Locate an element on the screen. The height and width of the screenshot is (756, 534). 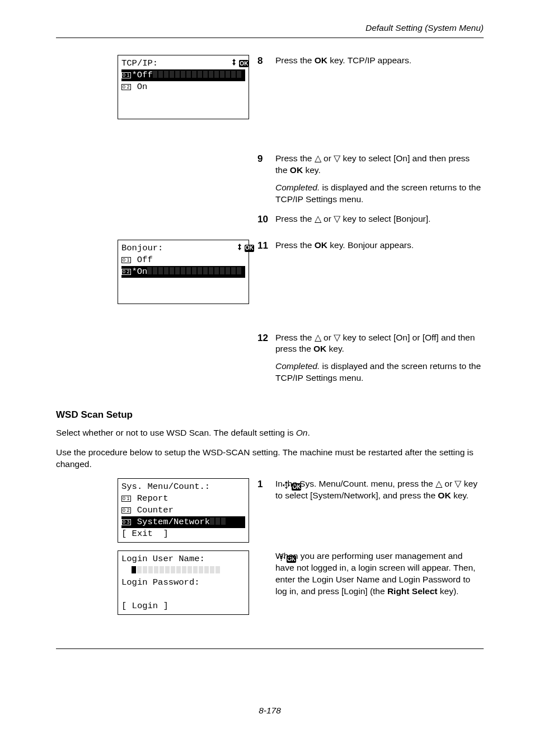
step-12: 12 Press the △ or ▽ key to select [On] o… is located at coordinates (371, 358).